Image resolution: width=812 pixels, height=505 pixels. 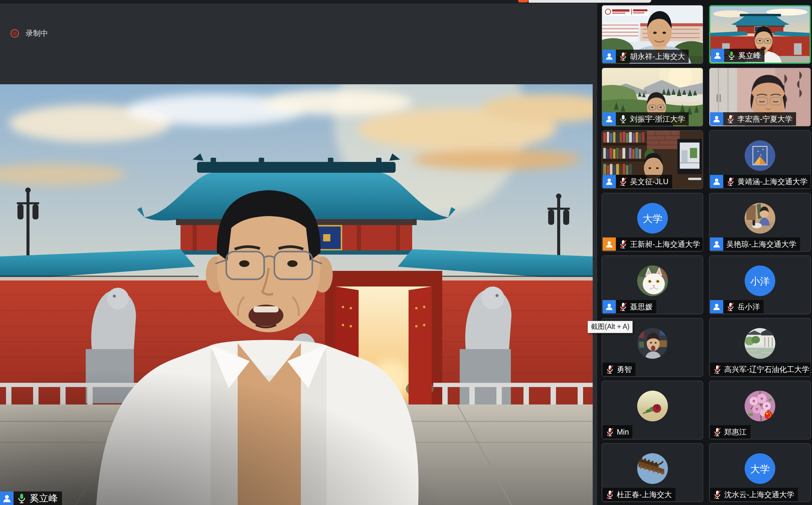 I want to click on participant-name-label: 奚立峰, so click(x=738, y=55).